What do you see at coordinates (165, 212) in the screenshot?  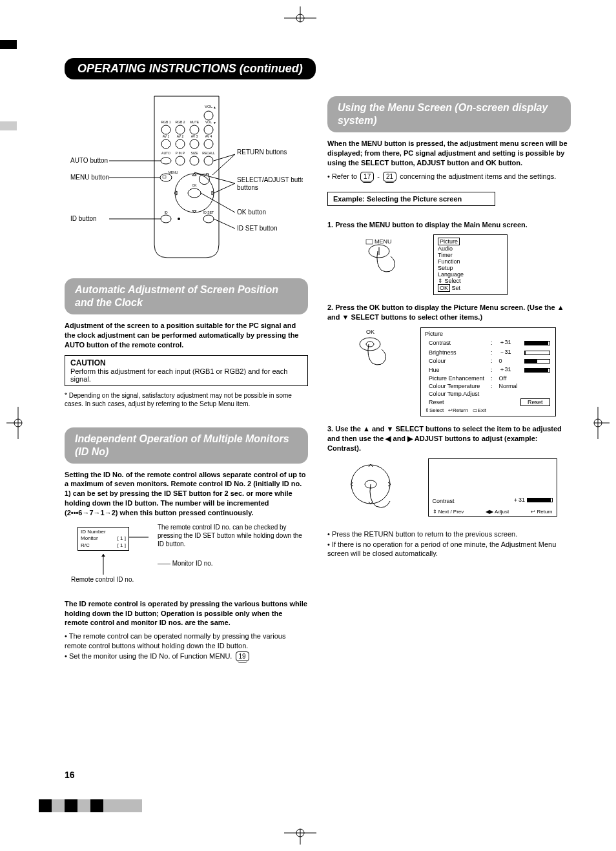 I see `svg-text: ID` at bounding box center [165, 212].